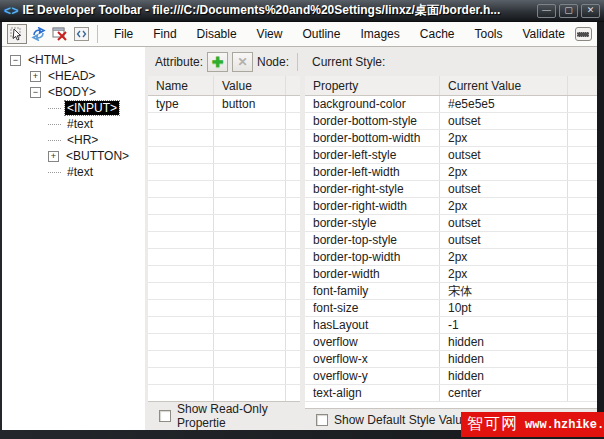 The width and height of the screenshot is (604, 439). I want to click on add-attribute-button: ✚, so click(218, 62).